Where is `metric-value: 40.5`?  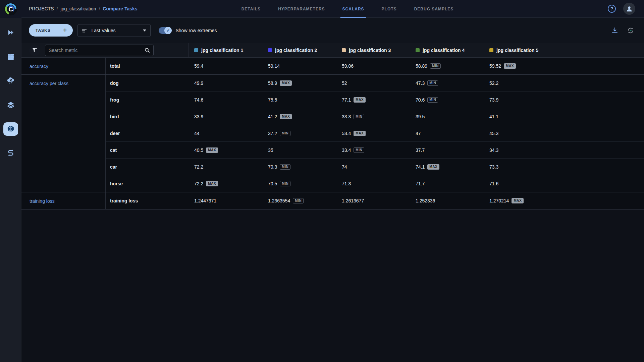
metric-value: 40.5 is located at coordinates (199, 150).